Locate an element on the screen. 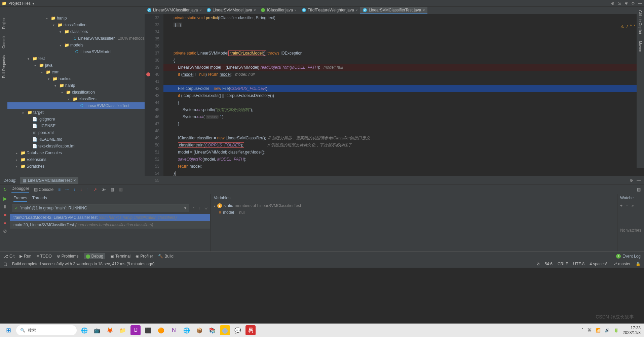  battery-icon: 🔋 is located at coordinates (616, 330).